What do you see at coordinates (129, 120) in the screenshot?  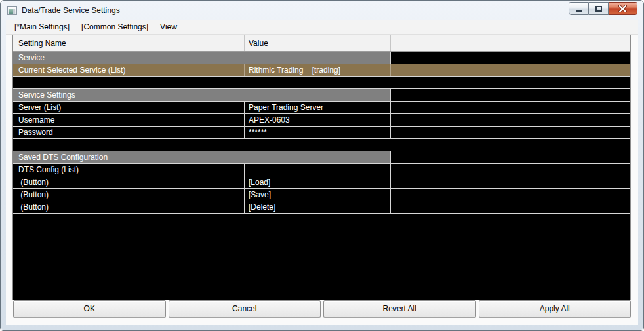 I see `setting-name: Username` at bounding box center [129, 120].